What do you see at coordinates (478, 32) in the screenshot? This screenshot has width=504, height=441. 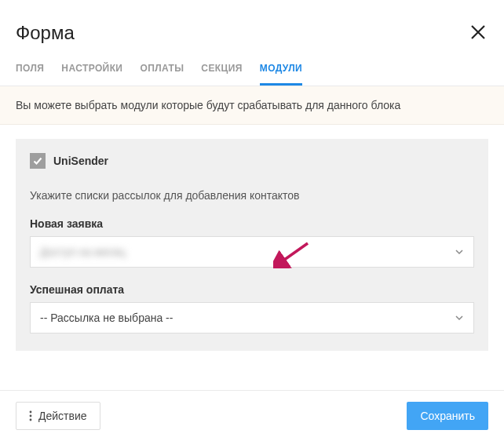 I see `close-button` at bounding box center [478, 32].